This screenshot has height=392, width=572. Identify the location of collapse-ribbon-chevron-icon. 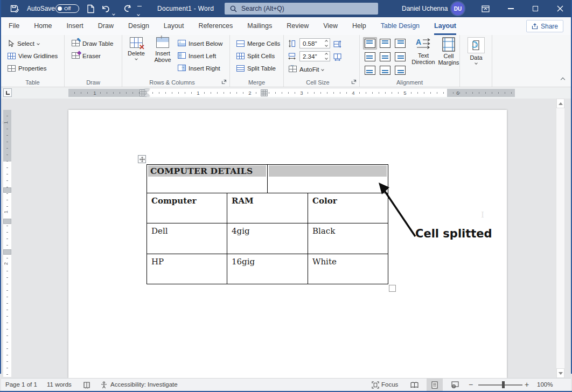
(563, 79).